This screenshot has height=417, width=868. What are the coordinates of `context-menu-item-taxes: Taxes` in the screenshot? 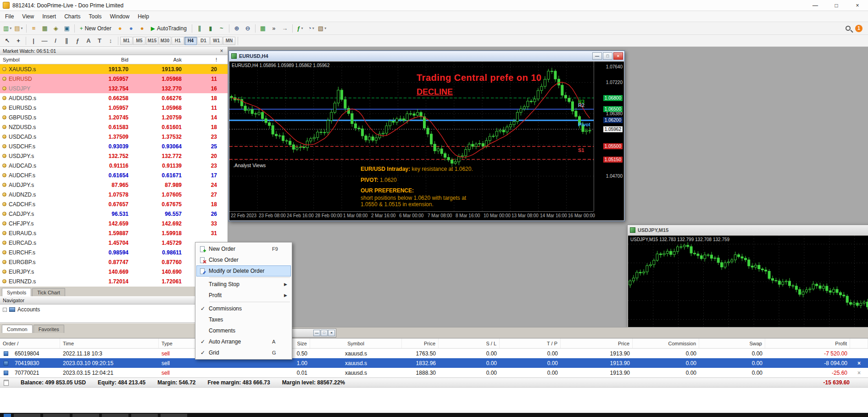 It's located at (244, 320).